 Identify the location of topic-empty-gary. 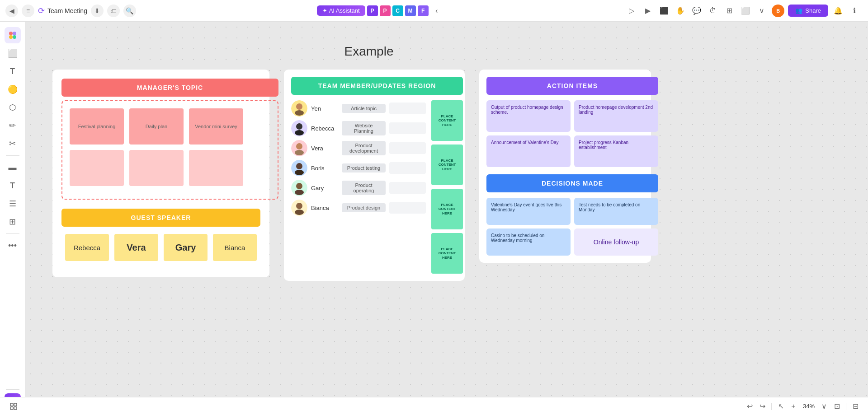
(408, 188).